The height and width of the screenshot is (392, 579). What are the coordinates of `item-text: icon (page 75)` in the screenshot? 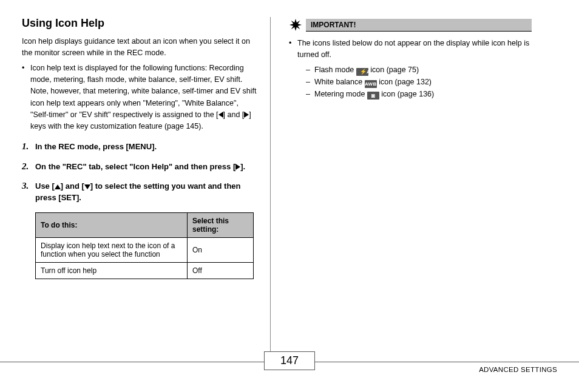 It's located at (393, 70).